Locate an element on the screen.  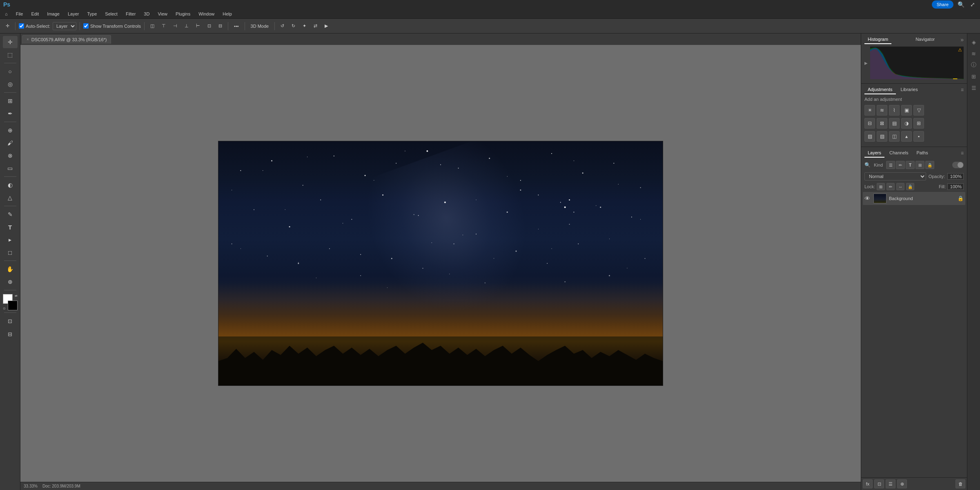
more-options-btn: ••• is located at coordinates (236, 26).